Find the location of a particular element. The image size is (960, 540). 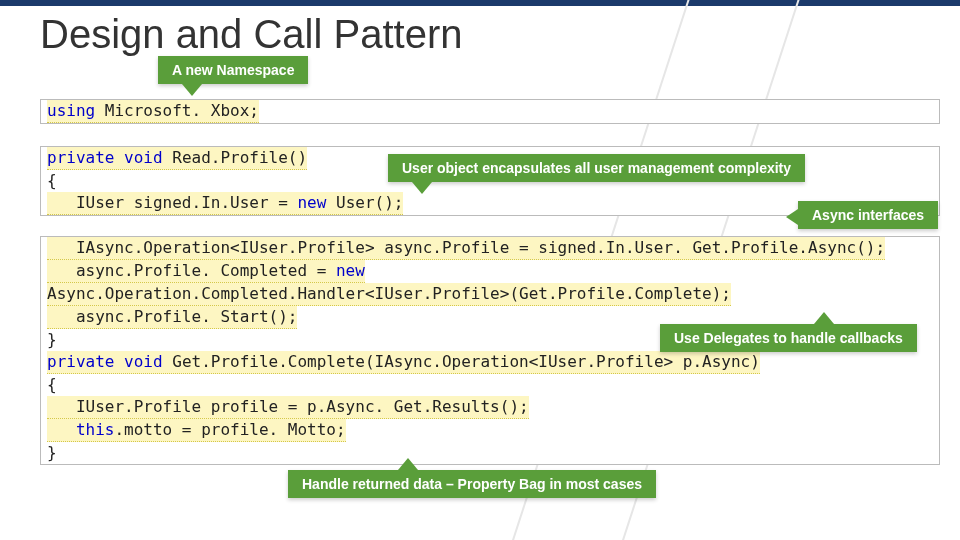

callout-delegates: Use Delegates to handle callbacks is located at coordinates (788, 338).